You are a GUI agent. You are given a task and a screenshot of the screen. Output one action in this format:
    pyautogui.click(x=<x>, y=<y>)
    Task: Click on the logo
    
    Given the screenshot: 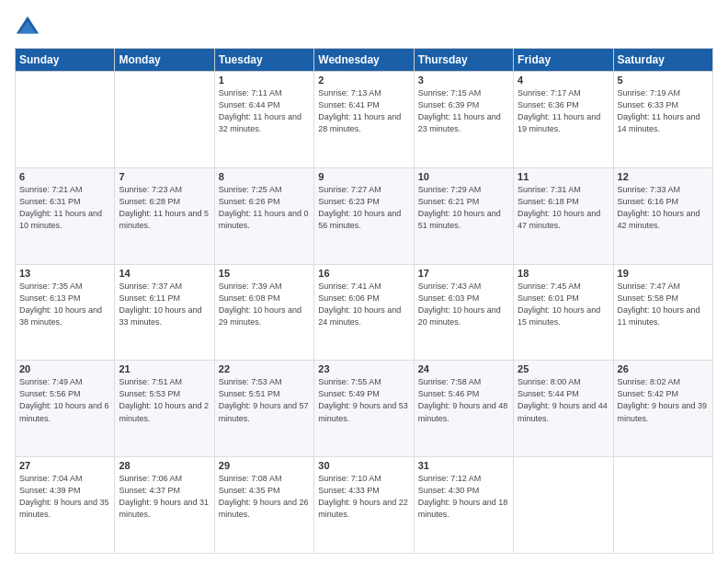 What is the action you would take?
    pyautogui.click(x=29, y=28)
    